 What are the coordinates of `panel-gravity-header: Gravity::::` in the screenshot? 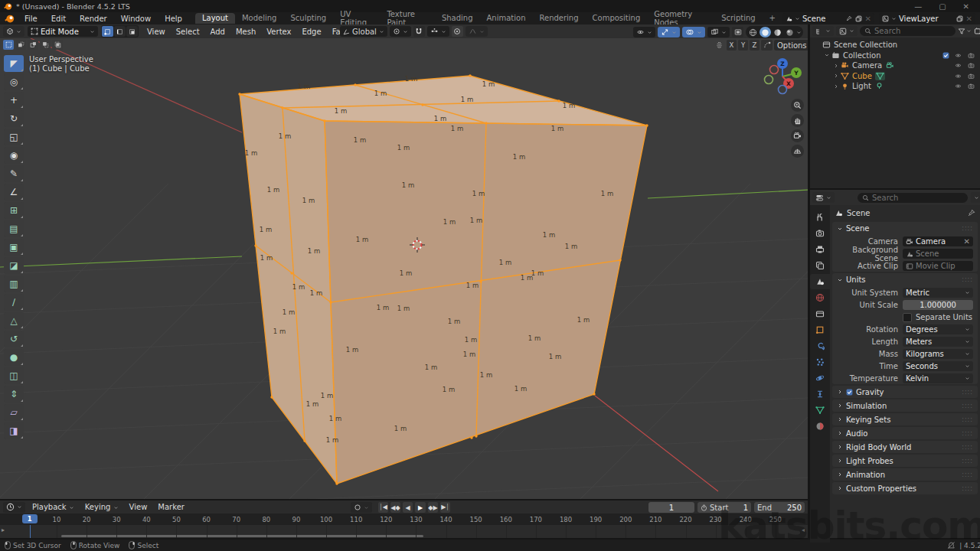 It's located at (905, 392).